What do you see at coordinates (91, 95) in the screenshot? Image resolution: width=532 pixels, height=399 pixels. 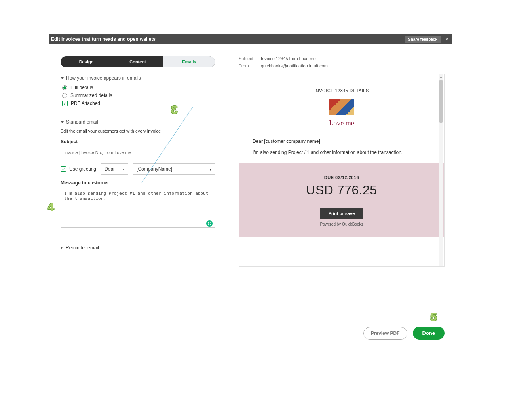 I see `radio-label: Summarized details` at bounding box center [91, 95].